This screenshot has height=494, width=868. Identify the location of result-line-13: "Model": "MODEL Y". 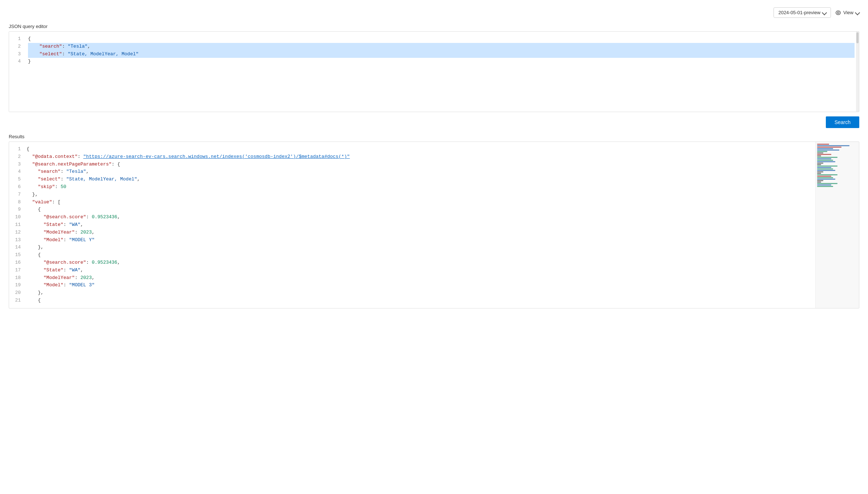
(419, 240).